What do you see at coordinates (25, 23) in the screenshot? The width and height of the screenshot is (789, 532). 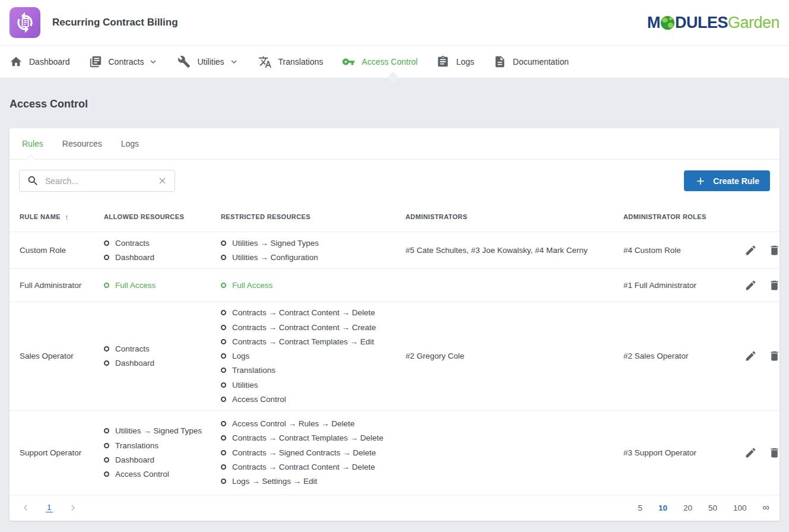 I see `app-logo` at bounding box center [25, 23].